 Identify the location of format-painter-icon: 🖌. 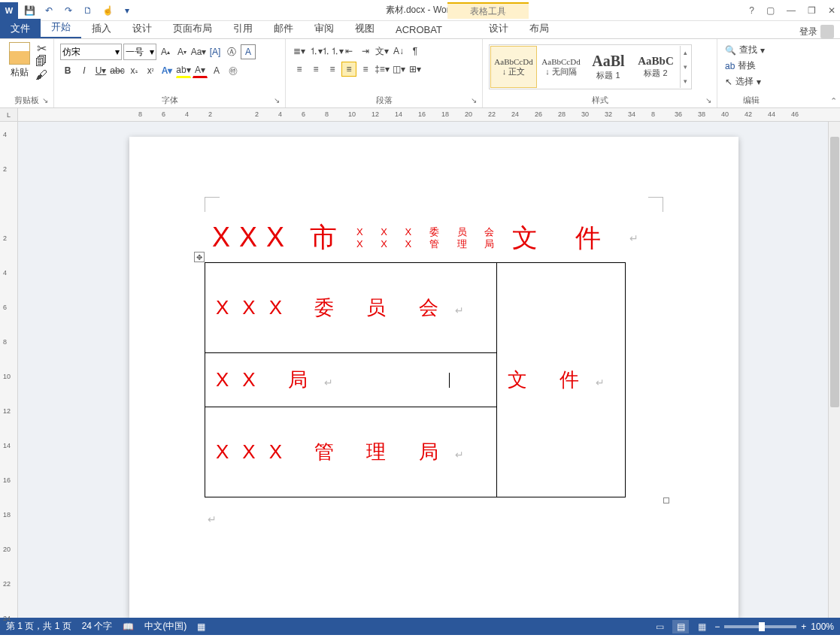
(41, 75).